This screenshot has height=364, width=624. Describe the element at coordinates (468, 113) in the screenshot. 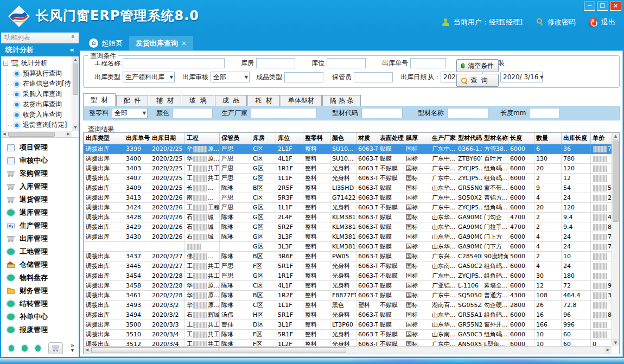

I see `profile-name-input` at that location.